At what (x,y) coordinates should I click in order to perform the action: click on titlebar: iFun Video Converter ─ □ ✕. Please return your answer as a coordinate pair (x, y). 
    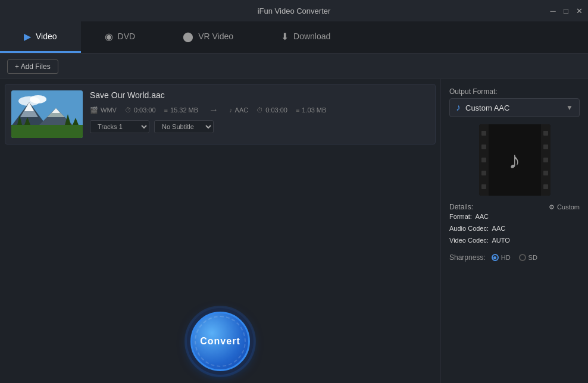
    Looking at the image, I should click on (294, 11).